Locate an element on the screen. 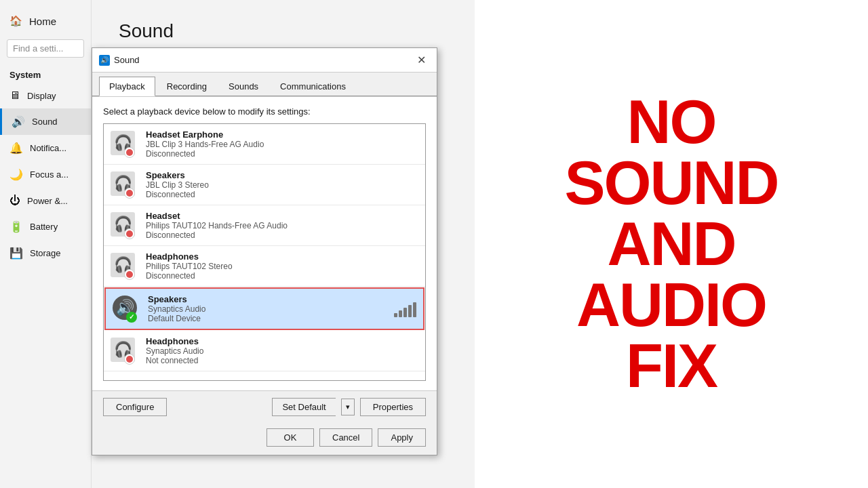 The height and width of the screenshot is (488, 868). sidebar-item-focus: 🌙 Focus a... is located at coordinates (45, 175).